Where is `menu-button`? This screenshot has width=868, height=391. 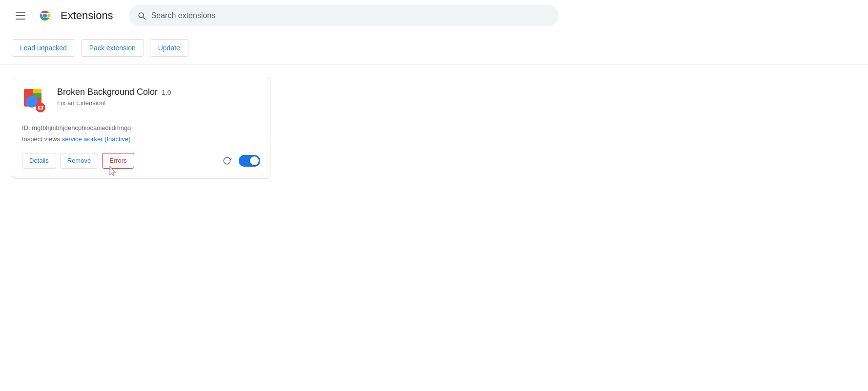
menu-button is located at coordinates (21, 16).